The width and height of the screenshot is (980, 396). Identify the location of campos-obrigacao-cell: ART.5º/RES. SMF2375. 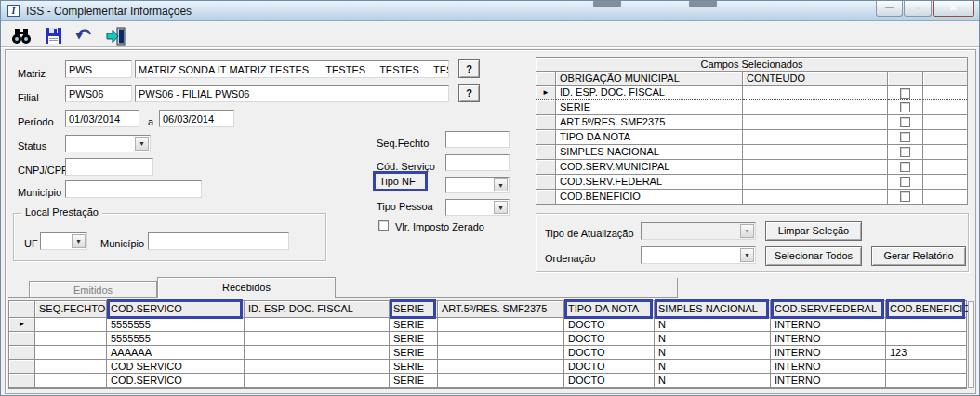
(649, 123).